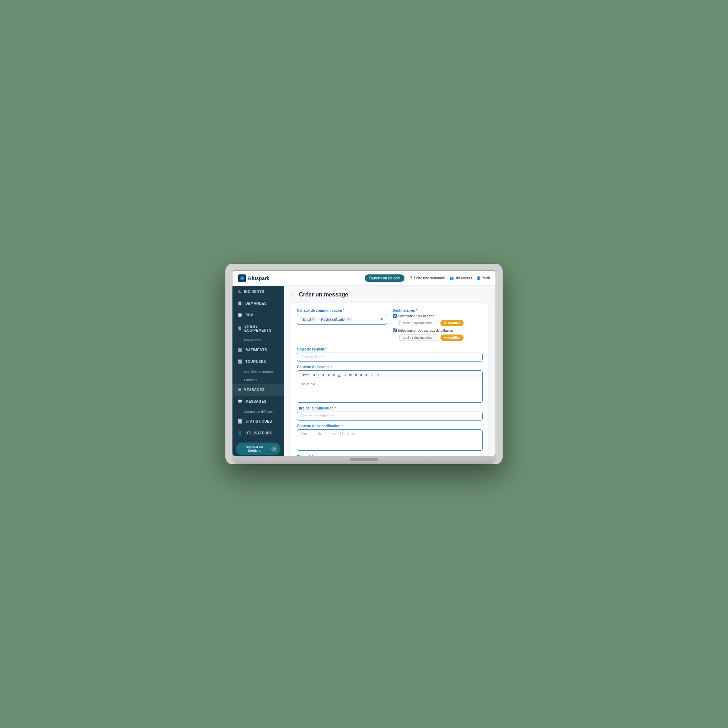 This screenshot has height=728, width=728. I want to click on sidebar: ⚠ INCIDENTS 📋 DEMANDES 🕐 RDV 🏗 SITES / É…, so click(258, 371).